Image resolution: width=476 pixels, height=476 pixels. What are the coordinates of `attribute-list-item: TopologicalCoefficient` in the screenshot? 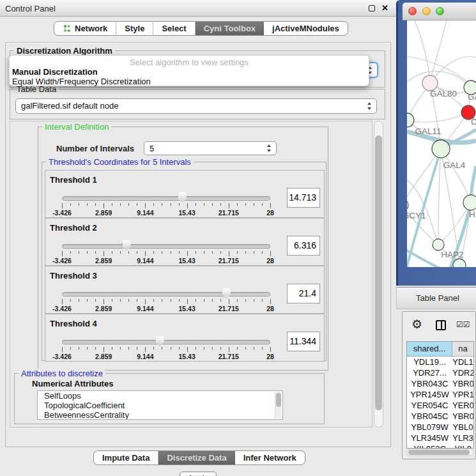 It's located at (160, 405).